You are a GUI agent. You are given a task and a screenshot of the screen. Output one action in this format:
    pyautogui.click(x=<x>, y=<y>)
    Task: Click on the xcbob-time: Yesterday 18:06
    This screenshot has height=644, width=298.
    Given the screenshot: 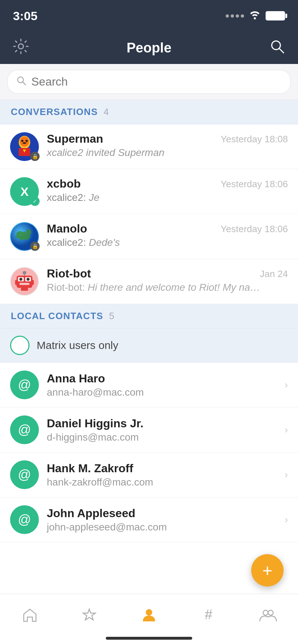 What is the action you would take?
    pyautogui.click(x=254, y=184)
    